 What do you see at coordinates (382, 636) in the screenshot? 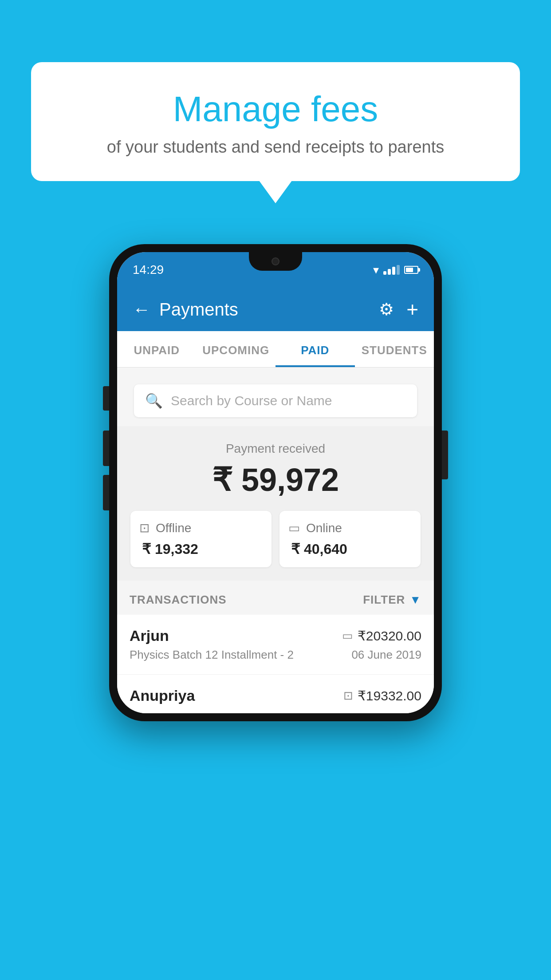
I see `transaction-amount-wrap: ▭ ₹20320.00` at bounding box center [382, 636].